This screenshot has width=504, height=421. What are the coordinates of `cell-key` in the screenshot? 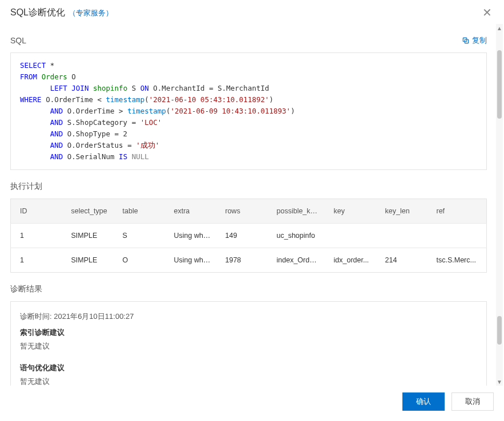 It's located at (350, 236).